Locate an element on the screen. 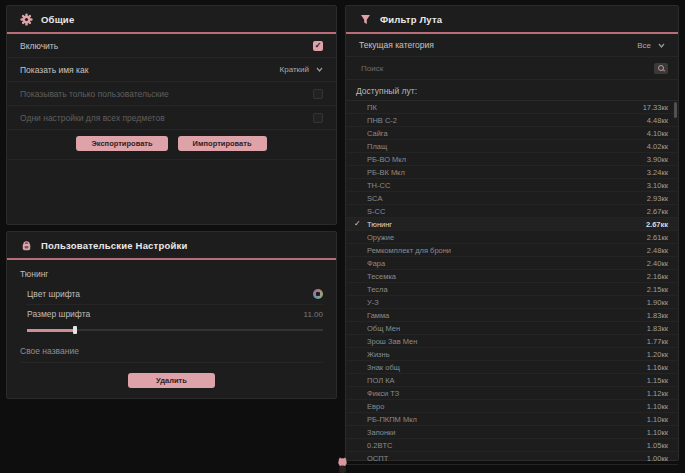 The height and width of the screenshot is (473, 685). loot-item-name: РБ-ПКПМ Мкл is located at coordinates (507, 420).